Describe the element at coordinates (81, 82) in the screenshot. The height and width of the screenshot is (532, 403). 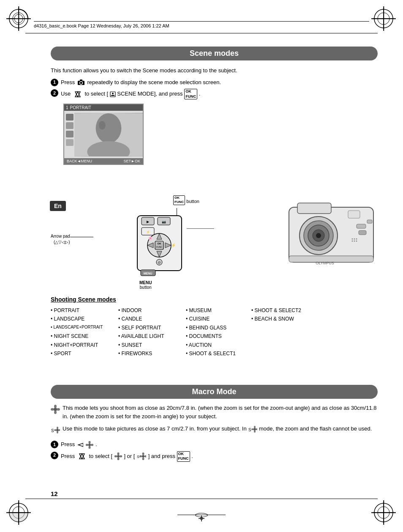
I see `camera-icon` at that location.